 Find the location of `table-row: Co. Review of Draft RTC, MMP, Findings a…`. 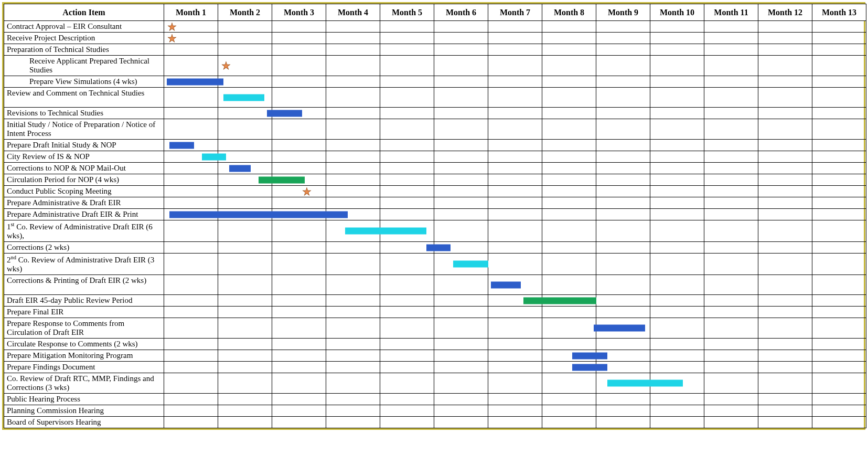

table-row: Co. Review of Draft RTC, MMP, Findings a… is located at coordinates (435, 383).